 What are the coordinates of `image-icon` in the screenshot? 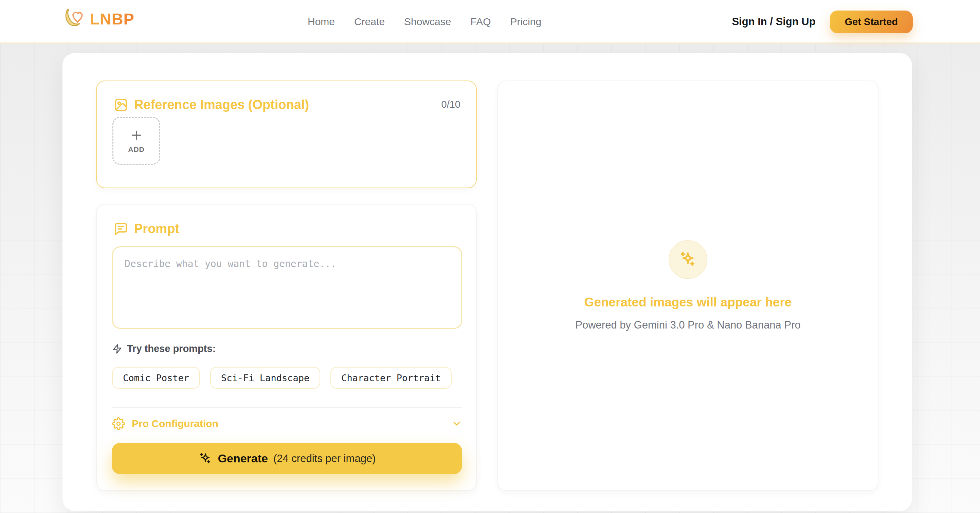 It's located at (121, 105).